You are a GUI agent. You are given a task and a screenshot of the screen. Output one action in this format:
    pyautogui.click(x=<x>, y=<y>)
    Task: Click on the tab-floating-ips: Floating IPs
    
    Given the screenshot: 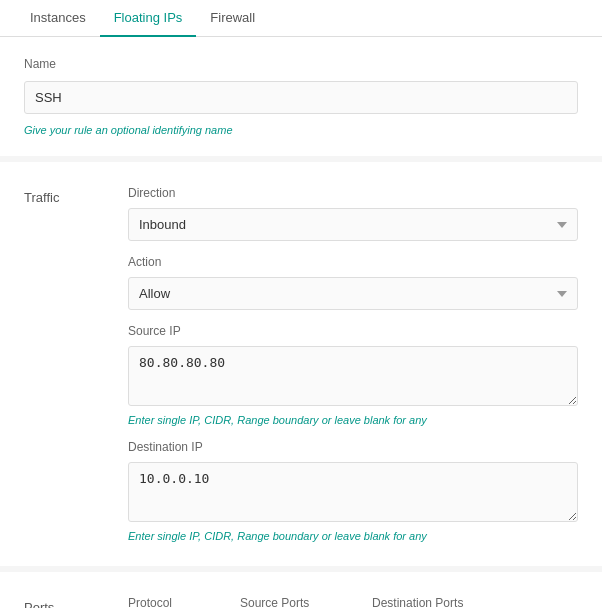 What is the action you would take?
    pyautogui.click(x=148, y=18)
    